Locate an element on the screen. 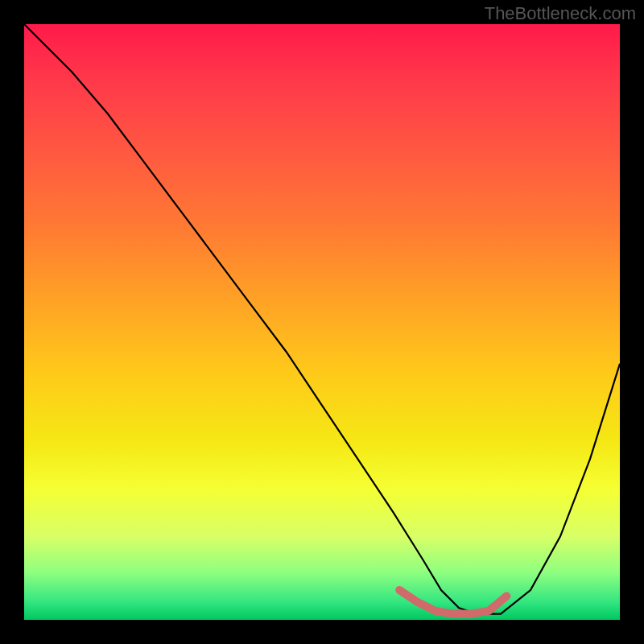 The width and height of the screenshot is (644, 644). watermark-text: TheBottleneck.com is located at coordinates (560, 14).